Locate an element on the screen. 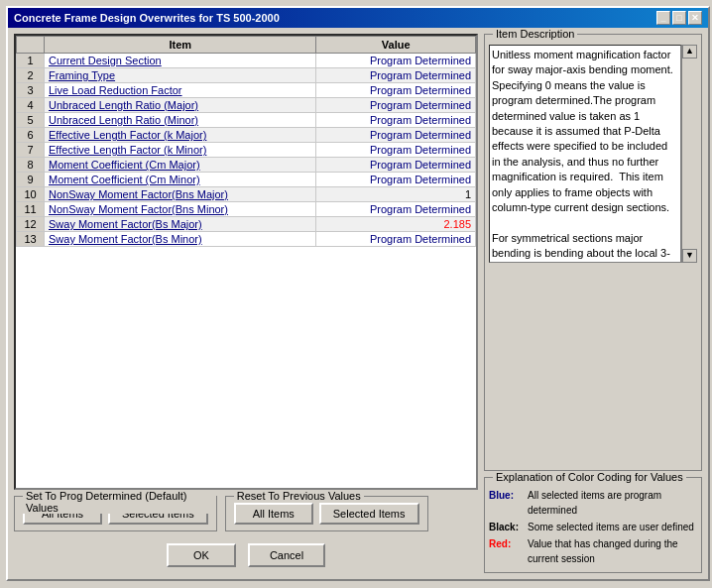  blue-label: Blue: is located at coordinates (506, 503).